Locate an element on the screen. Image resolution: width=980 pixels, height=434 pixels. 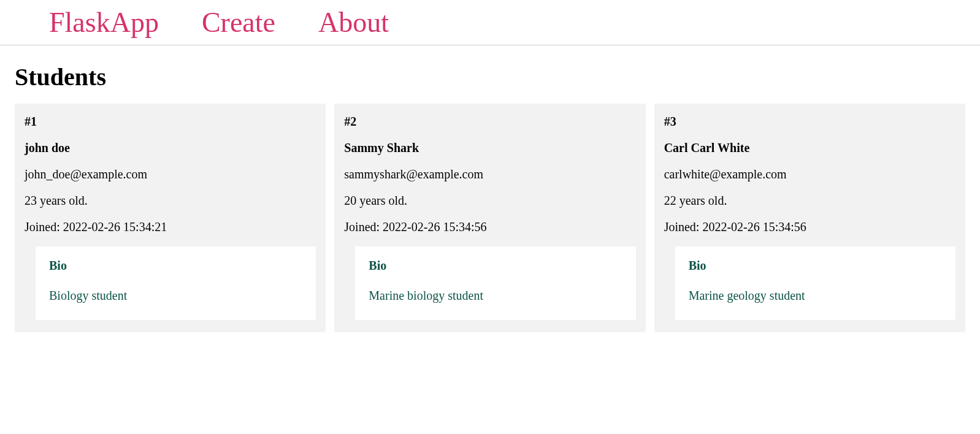
student-name: Sammy Shark is located at coordinates (489, 148).